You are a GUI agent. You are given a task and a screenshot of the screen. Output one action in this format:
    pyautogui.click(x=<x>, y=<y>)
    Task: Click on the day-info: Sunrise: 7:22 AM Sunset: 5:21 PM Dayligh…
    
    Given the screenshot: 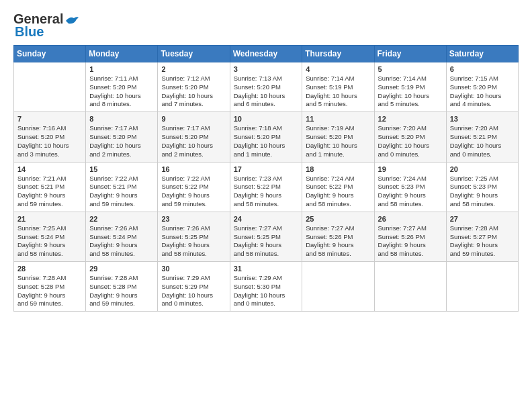 What is the action you would take?
    pyautogui.click(x=122, y=192)
    